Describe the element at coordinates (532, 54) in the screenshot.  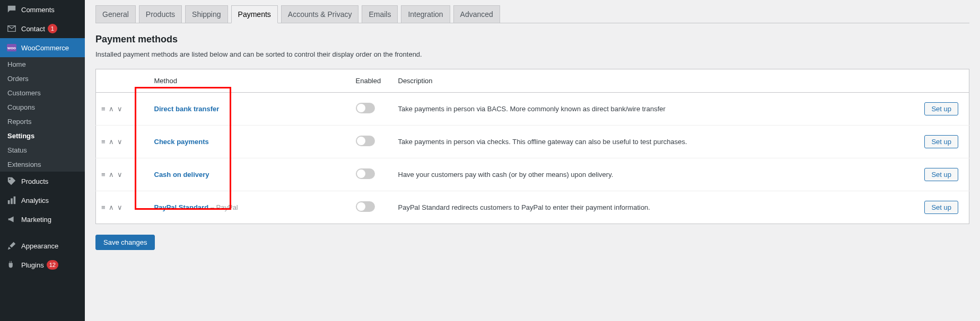
I see `page-description: Installed payment methods are listed bel…` at that location.